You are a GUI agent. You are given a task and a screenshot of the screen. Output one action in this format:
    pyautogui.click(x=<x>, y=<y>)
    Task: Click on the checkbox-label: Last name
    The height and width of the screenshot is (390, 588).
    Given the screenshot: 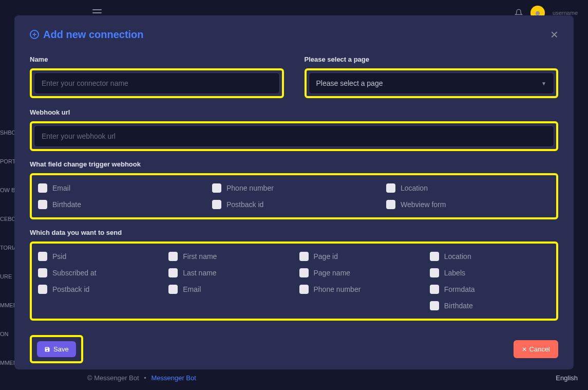 What is the action you would take?
    pyautogui.click(x=199, y=273)
    